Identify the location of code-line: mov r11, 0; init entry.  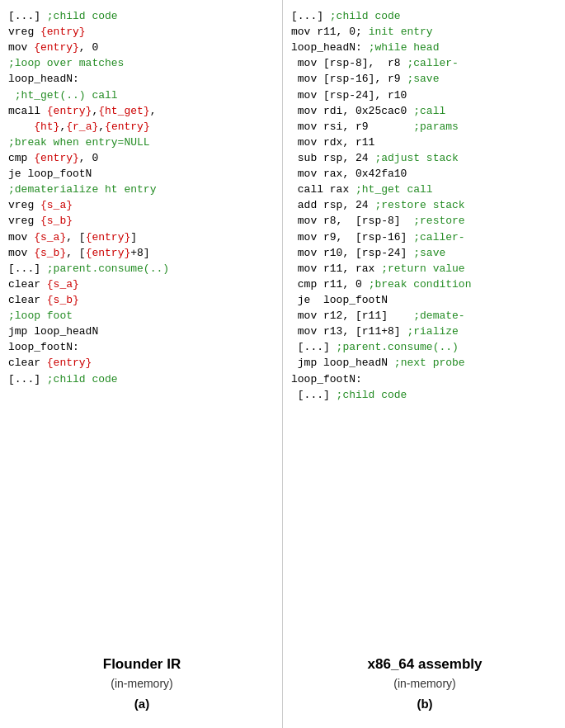
(425, 31).